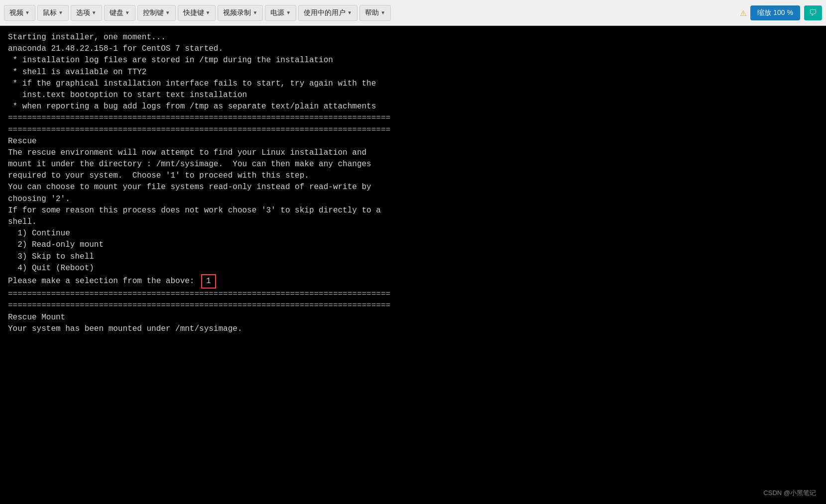 The width and height of the screenshot is (826, 504). Describe the element at coordinates (413, 96) in the screenshot. I see `terminal-line: inst.text bootoption to start text insta…` at that location.